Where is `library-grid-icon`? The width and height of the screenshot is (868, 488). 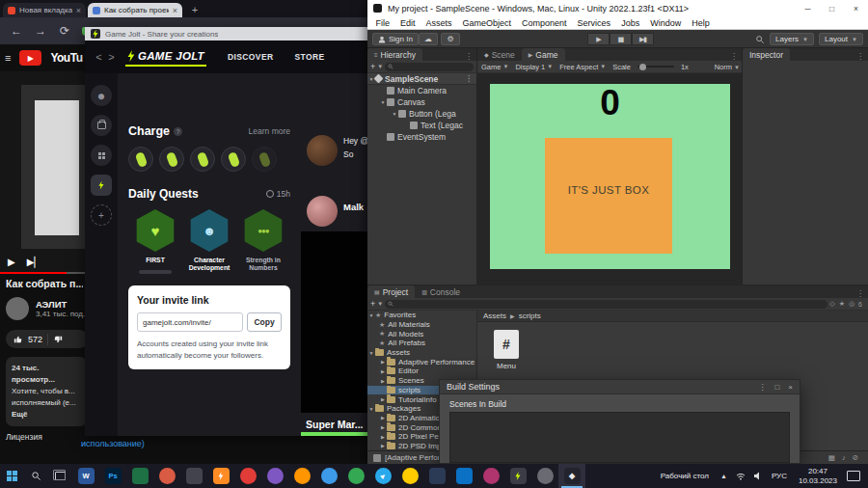
library-grid-icon is located at coordinates (101, 155).